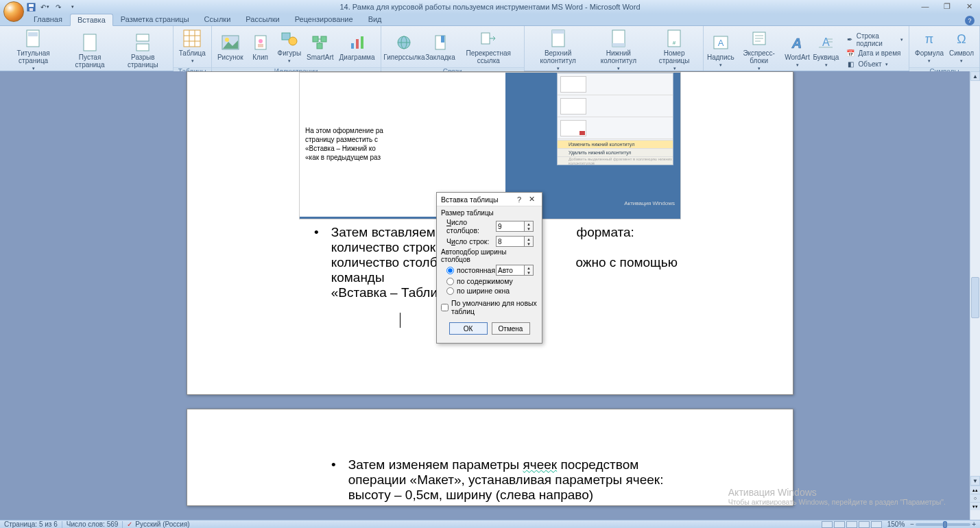 The height and width of the screenshot is (528, 980). Describe the element at coordinates (947, 6) in the screenshot. I see `maximize-button: ❐` at that location.